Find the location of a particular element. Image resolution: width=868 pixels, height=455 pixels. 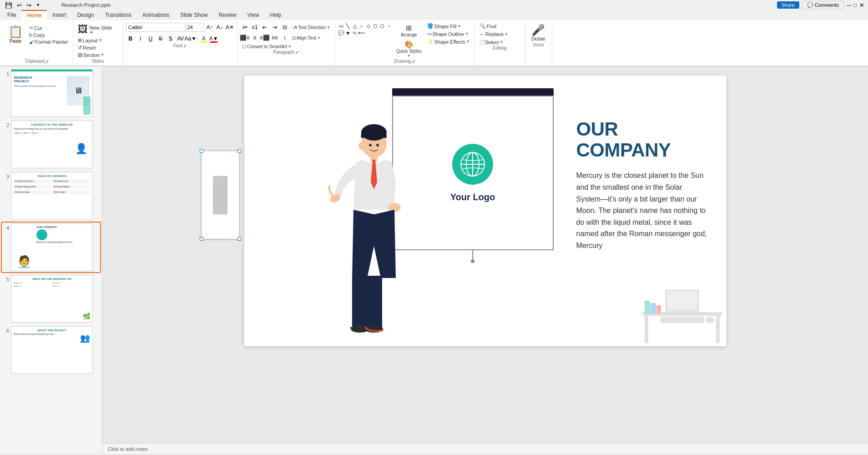

comments-button: 💬 Comments is located at coordinates (823, 5).